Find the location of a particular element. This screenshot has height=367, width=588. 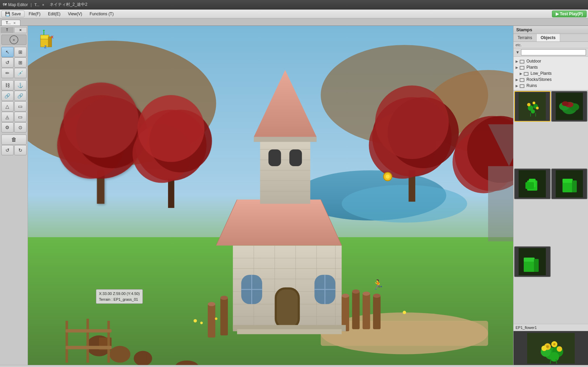

scene-nav-icon: ≡ is located at coordinates (14, 40).